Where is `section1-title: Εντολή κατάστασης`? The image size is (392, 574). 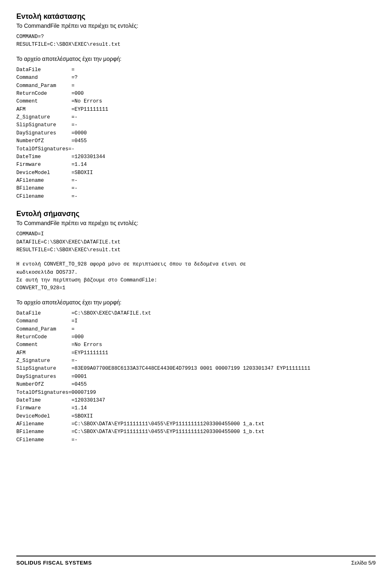 section1-title: Εντολή κατάστασης is located at coordinates (196, 16).